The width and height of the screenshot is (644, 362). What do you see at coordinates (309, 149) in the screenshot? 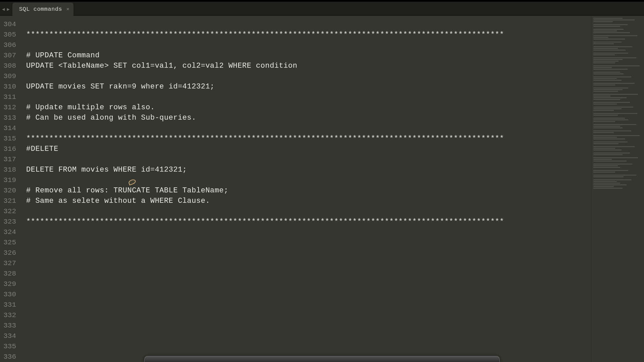
I see `code-line: #DELETE` at bounding box center [309, 149].